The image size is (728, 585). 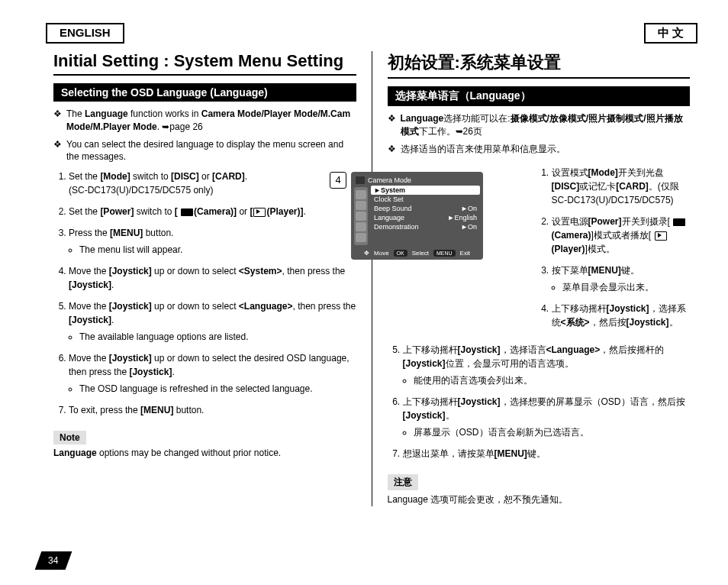 I want to click on note-label-cn: 注意, so click(x=403, y=483).